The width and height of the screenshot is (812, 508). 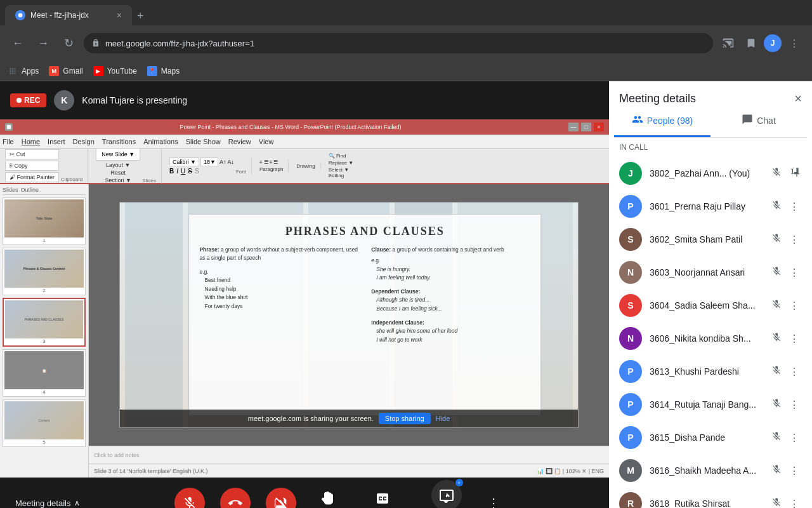 What do you see at coordinates (223, 162) in the screenshot?
I see `ribbon-increase-font-btn: A↑` at bounding box center [223, 162].